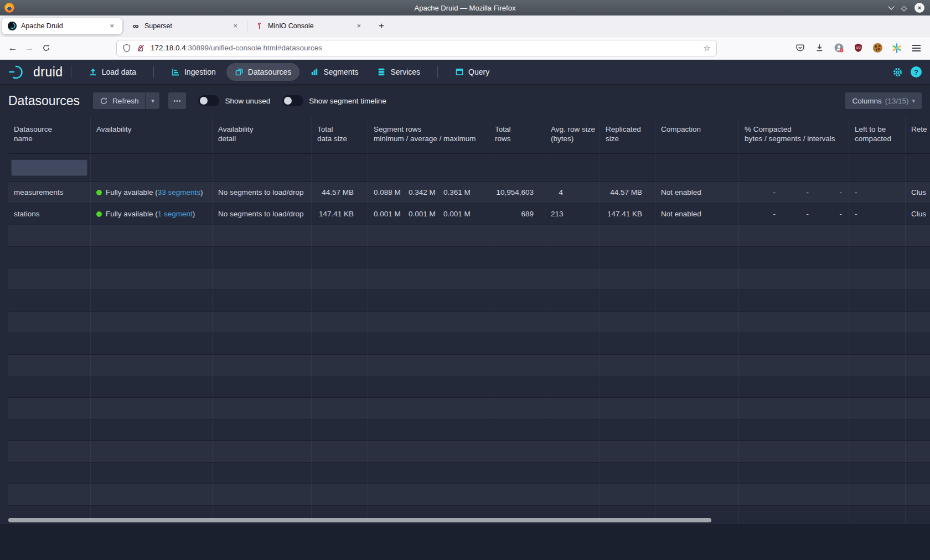  Describe the element at coordinates (381, 26) in the screenshot. I see `new-tab-button: +` at that location.